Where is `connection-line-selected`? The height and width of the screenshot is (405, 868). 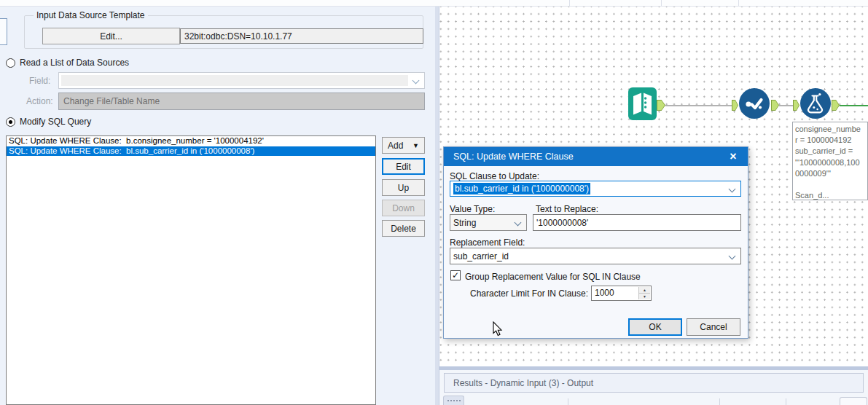 connection-line-selected is located at coordinates (854, 106).